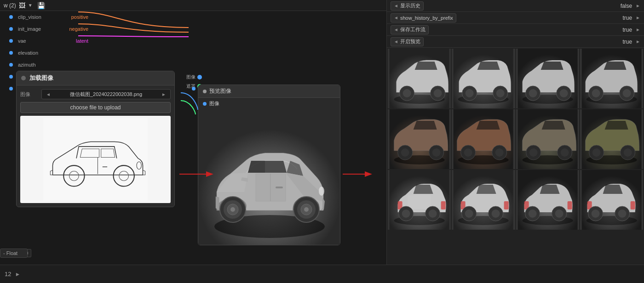  What do you see at coordinates (269, 91) in the screenshot?
I see `preview-header: 预览图像` at bounding box center [269, 91].